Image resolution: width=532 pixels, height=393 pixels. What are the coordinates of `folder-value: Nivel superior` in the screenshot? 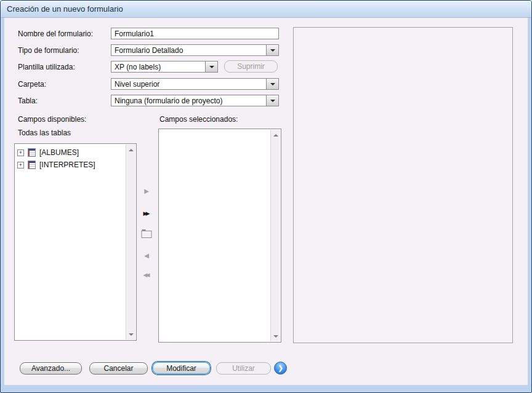 It's located at (188, 84).